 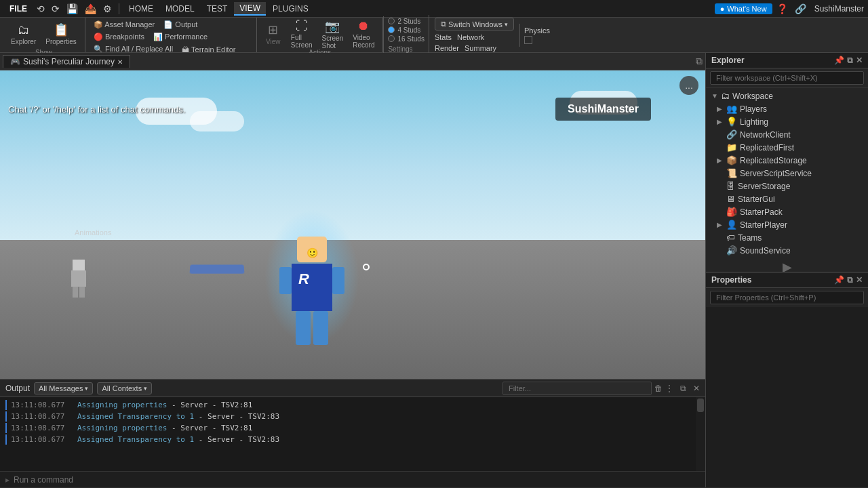 What do you see at coordinates (366, 267) in the screenshot?
I see `cursor-indicator` at bounding box center [366, 267].